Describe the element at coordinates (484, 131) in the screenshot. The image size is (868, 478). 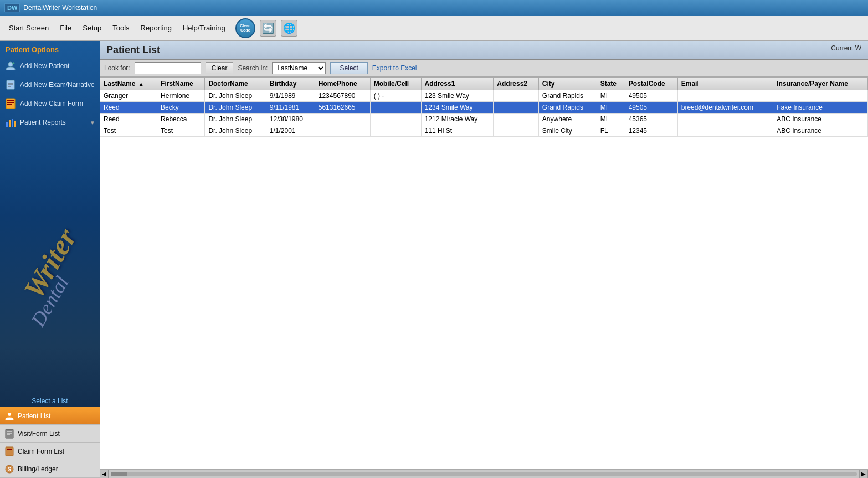
I see `table-row: TestTestDr. John Sleep1/1/2001111 Hi StS…` at that location.